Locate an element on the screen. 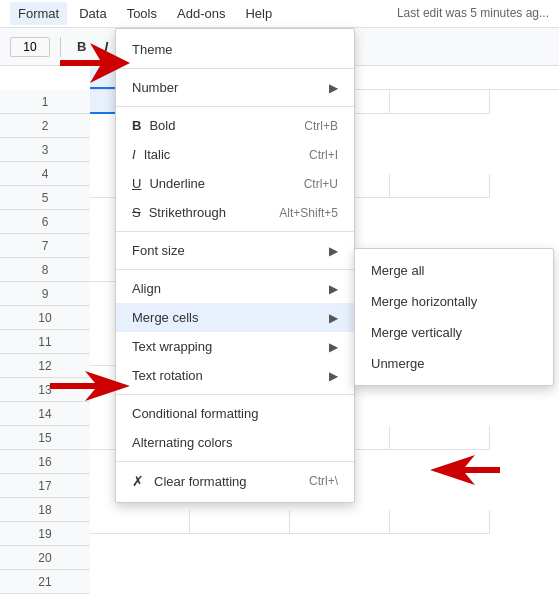  menu-bar: Format Data Tools Add-ons Help Last edit… is located at coordinates (280, 14).